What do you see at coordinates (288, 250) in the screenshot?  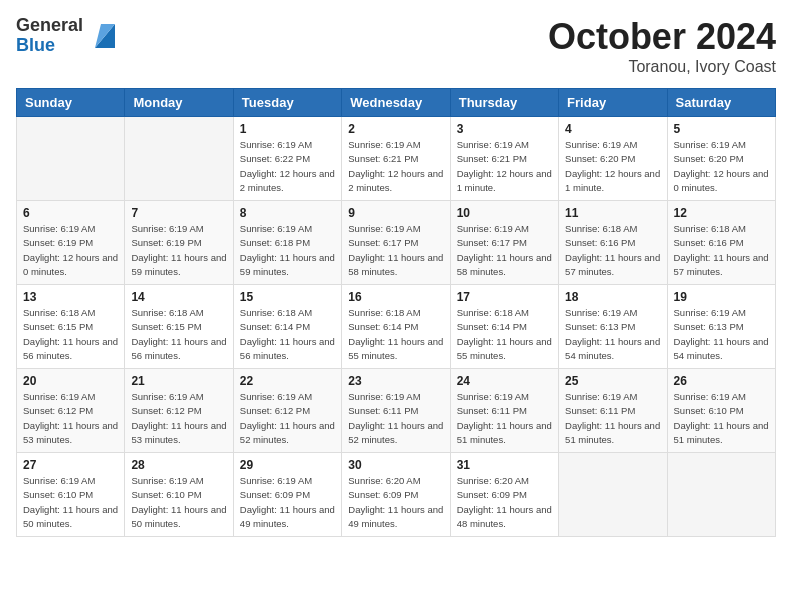 I see `day-info: Sunrise: 6:19 AMSunset: 6:18 PMDaylight:…` at bounding box center [288, 250].